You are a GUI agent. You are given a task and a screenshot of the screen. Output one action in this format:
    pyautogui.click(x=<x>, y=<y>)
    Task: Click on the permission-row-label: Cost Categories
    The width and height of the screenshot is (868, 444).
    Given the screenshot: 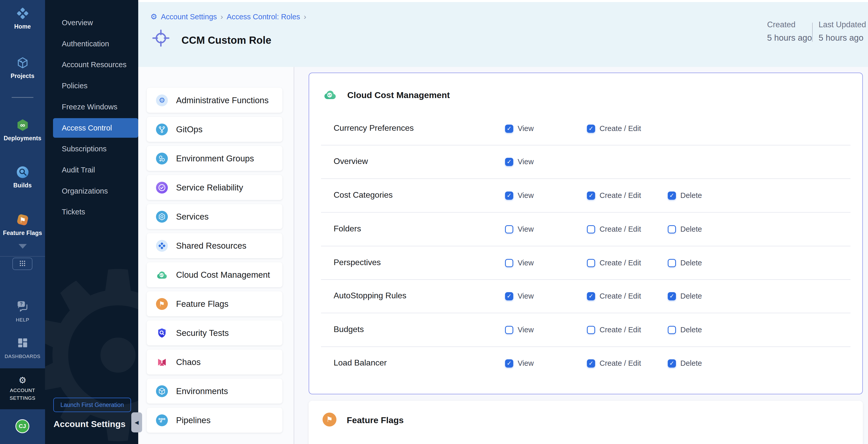 What is the action you would take?
    pyautogui.click(x=363, y=195)
    